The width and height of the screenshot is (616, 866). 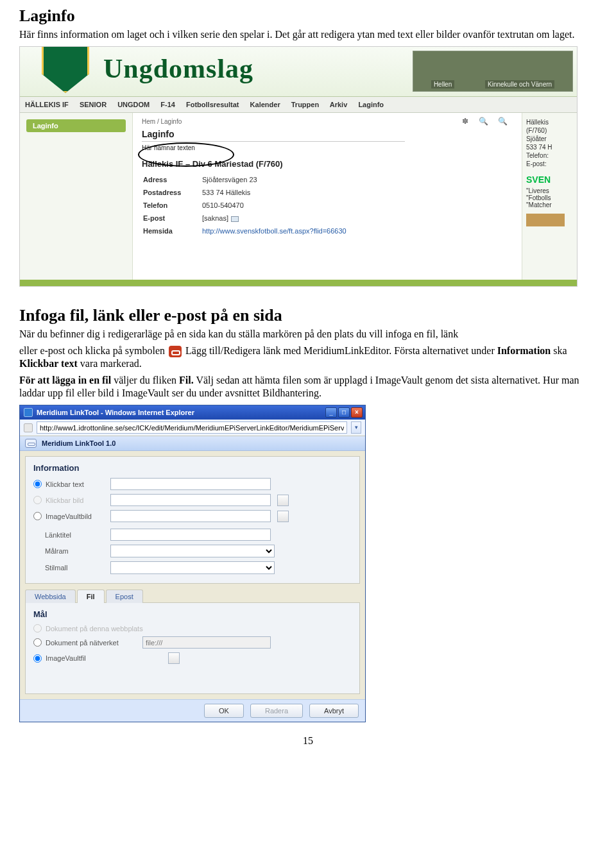 I want to click on value: 0510-540470, so click(x=277, y=205).